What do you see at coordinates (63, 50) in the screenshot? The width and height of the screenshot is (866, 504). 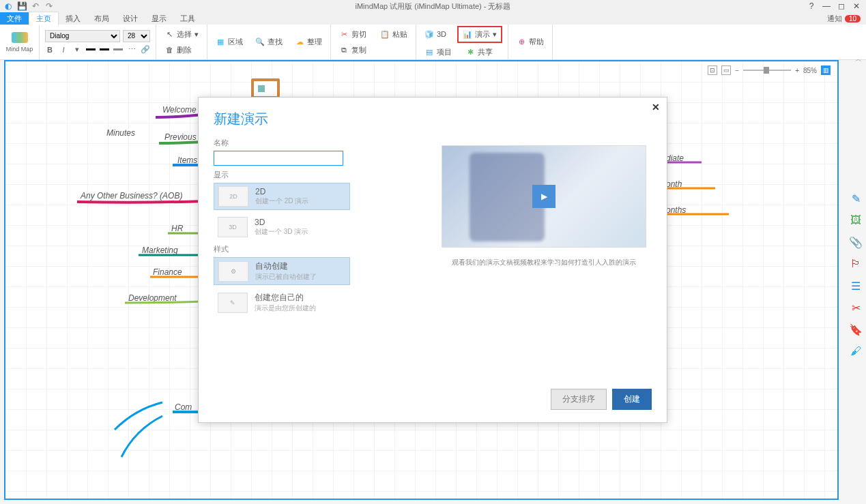 I see `italic-button: I` at bounding box center [63, 50].